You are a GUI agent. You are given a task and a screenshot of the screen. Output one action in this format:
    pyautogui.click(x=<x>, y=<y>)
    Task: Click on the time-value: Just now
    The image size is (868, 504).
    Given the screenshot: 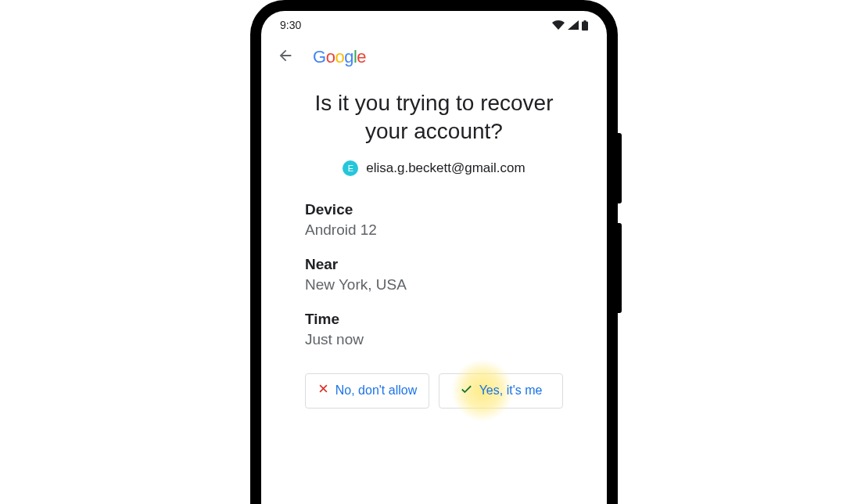 What is the action you would take?
    pyautogui.click(x=434, y=340)
    